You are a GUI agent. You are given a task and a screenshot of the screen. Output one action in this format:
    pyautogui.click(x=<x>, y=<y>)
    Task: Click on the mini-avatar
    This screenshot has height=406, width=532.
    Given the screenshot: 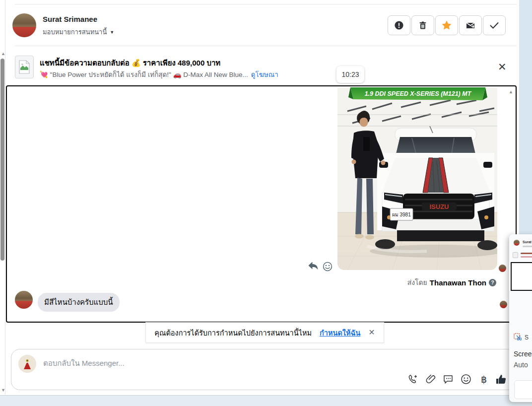 What is the action you would take?
    pyautogui.click(x=517, y=243)
    